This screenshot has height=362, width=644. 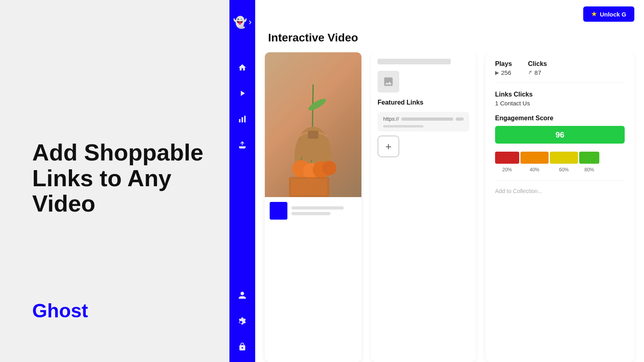 I want to click on clicks-stat: Clicks ↱ 87, so click(x=538, y=68).